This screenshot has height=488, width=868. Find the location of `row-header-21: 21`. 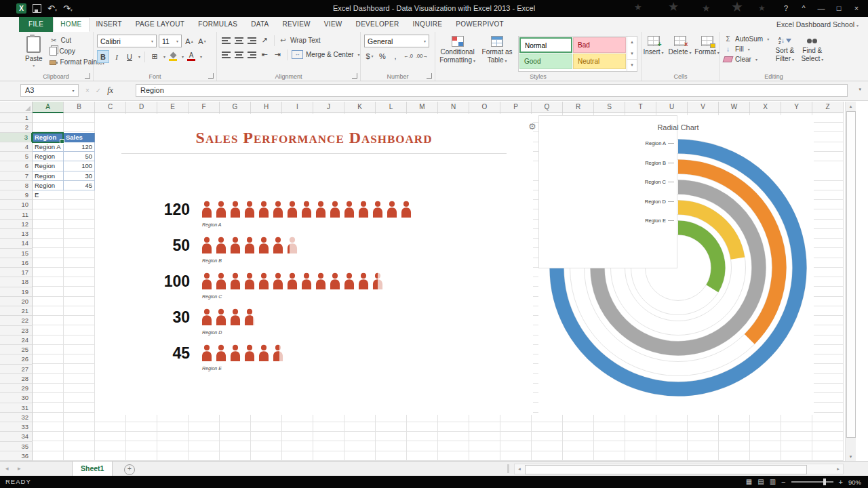

row-header-21: 21 is located at coordinates (16, 311).